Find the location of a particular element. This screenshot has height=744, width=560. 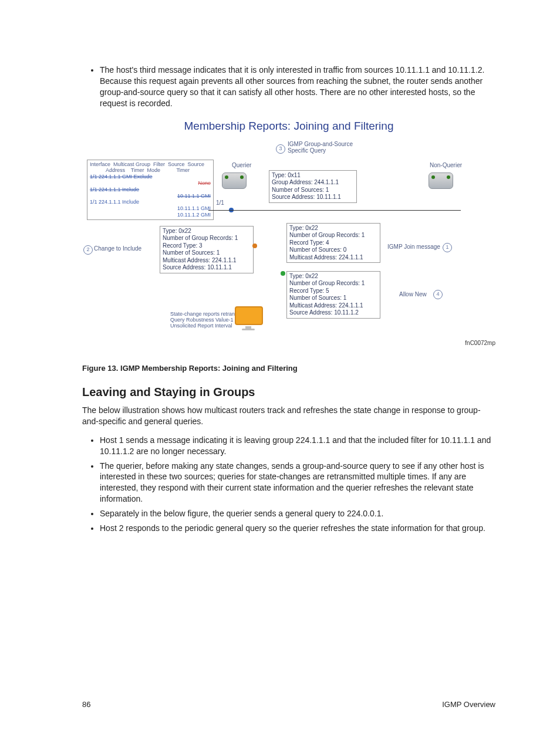

list-item: The querier, before making any state cha… is located at coordinates (298, 483).